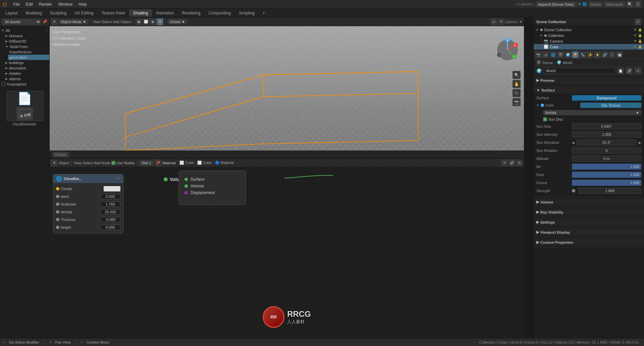  I want to click on density-value: 25.030, so click(110, 212).